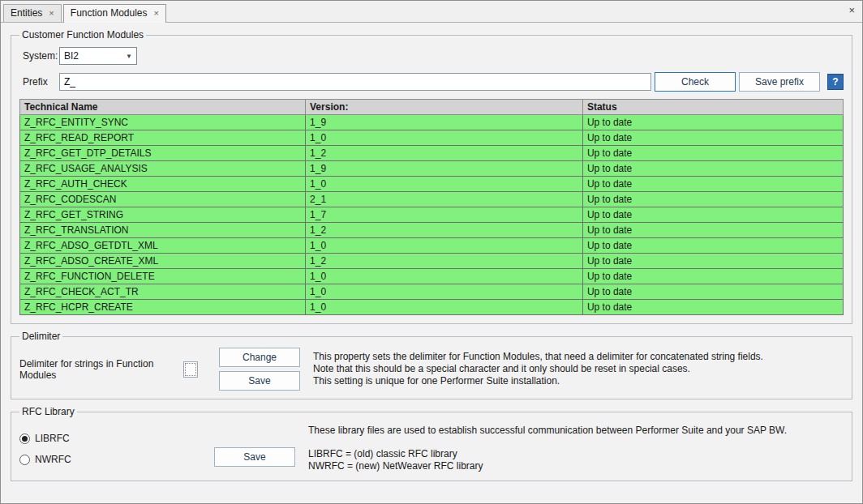  I want to click on system-row: System: BI2 ▼, so click(433, 56).